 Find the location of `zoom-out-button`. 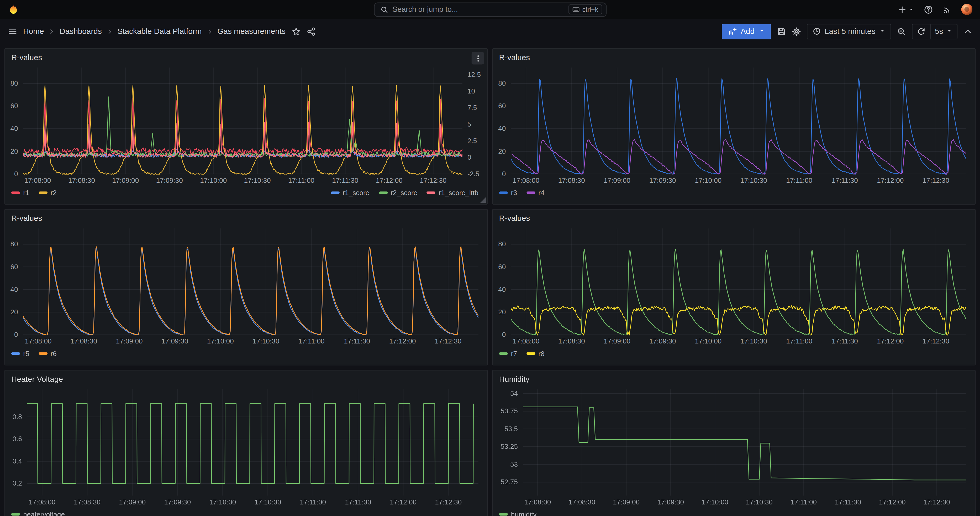

zoom-out-button is located at coordinates (902, 31).